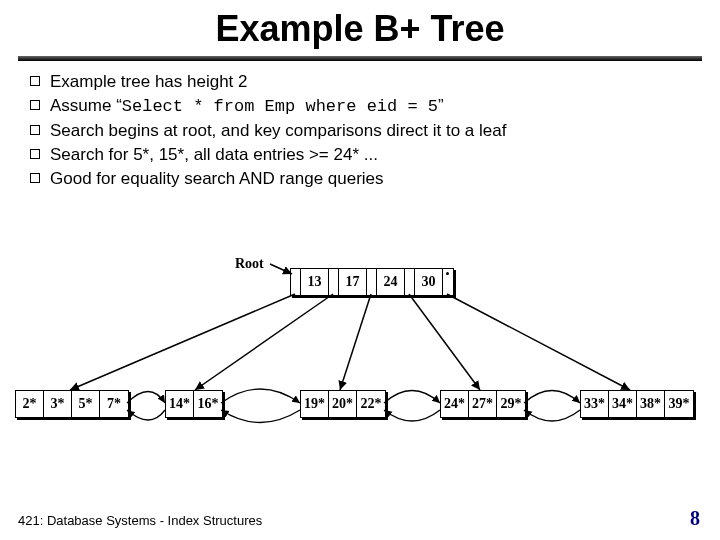 The image size is (720, 540). What do you see at coordinates (343, 404) in the screenshot?
I see `leaf-node: 19* 20* 22*` at bounding box center [343, 404].